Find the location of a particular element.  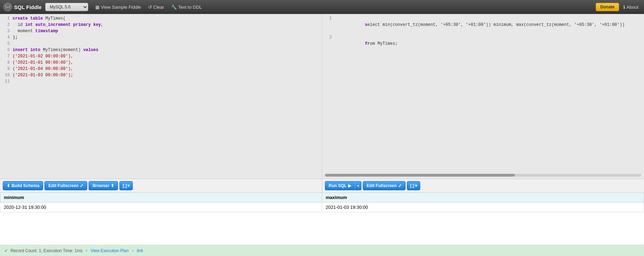

code-content: id int auto_increment primary key, is located at coordinates (167, 25).